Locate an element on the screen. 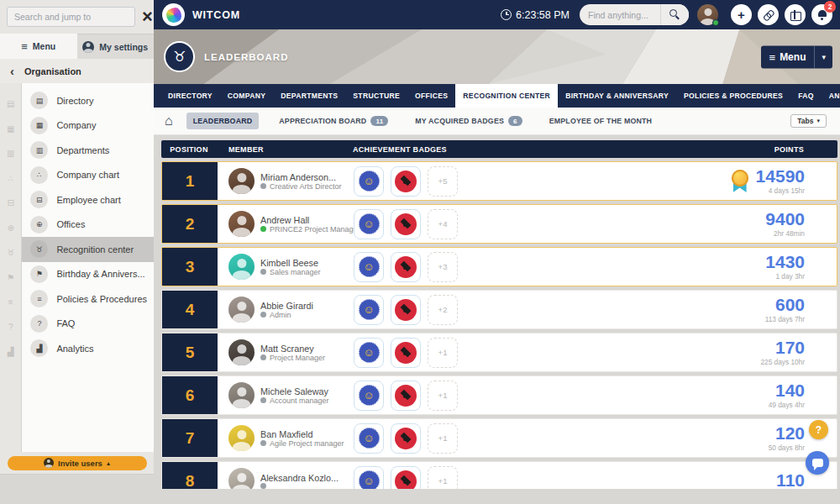 The width and height of the screenshot is (840, 504). tab-menu-label: Menu is located at coordinates (44, 46).